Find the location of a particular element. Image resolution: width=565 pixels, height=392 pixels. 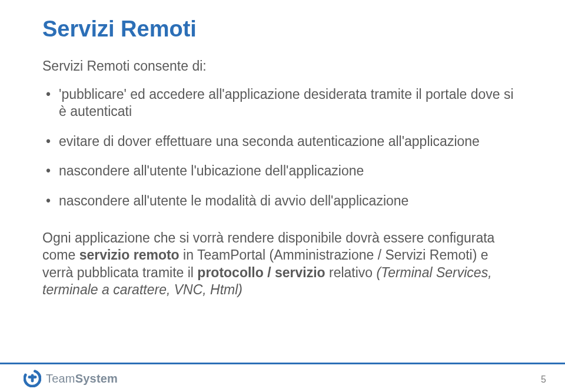

para-bold: servizio remoto is located at coordinates (129, 255).